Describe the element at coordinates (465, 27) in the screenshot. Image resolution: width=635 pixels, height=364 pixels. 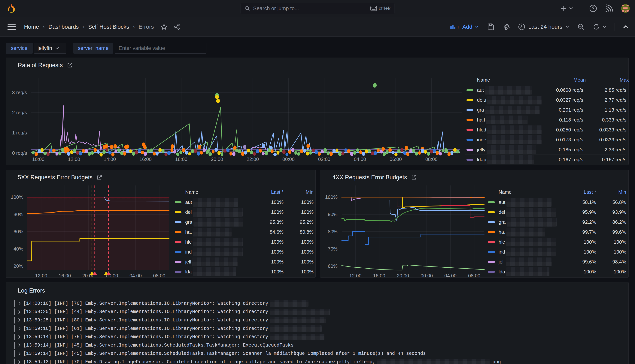
I see `add-button: + Add` at that location.